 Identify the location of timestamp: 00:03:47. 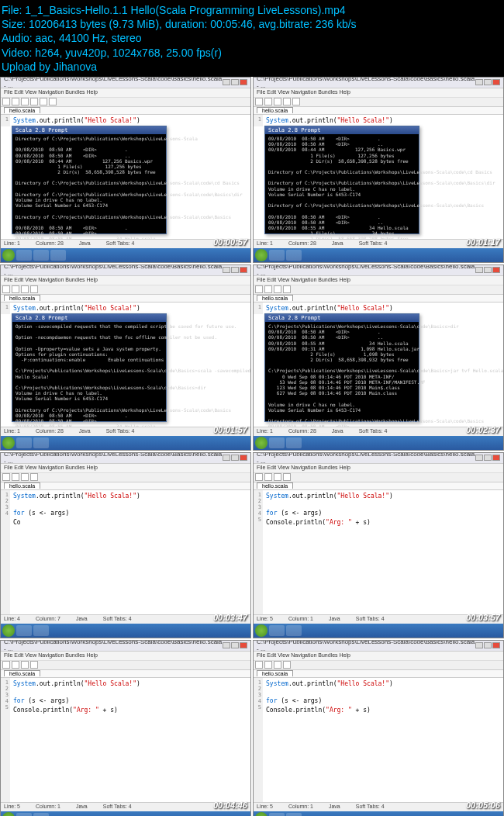
(230, 617).